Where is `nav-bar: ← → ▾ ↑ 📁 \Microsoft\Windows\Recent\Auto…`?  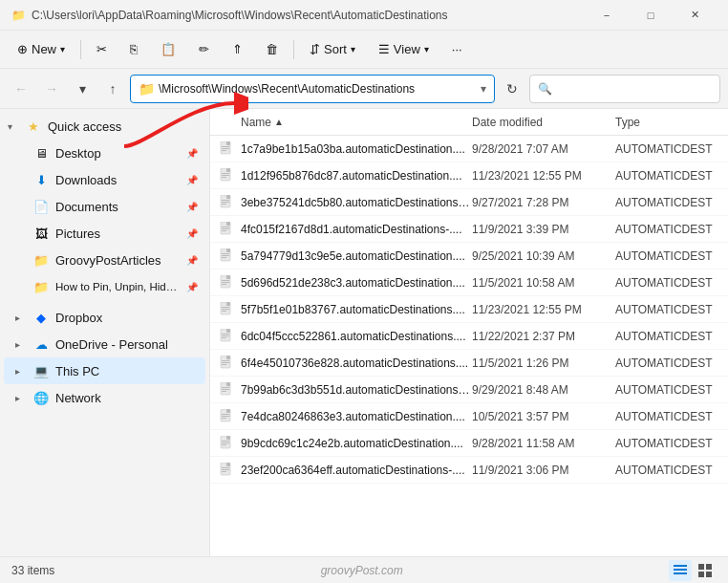
nav-bar: ← → ▾ ↑ 📁 \Microsoft\Windows\Recent\Auto… is located at coordinates (364, 89).